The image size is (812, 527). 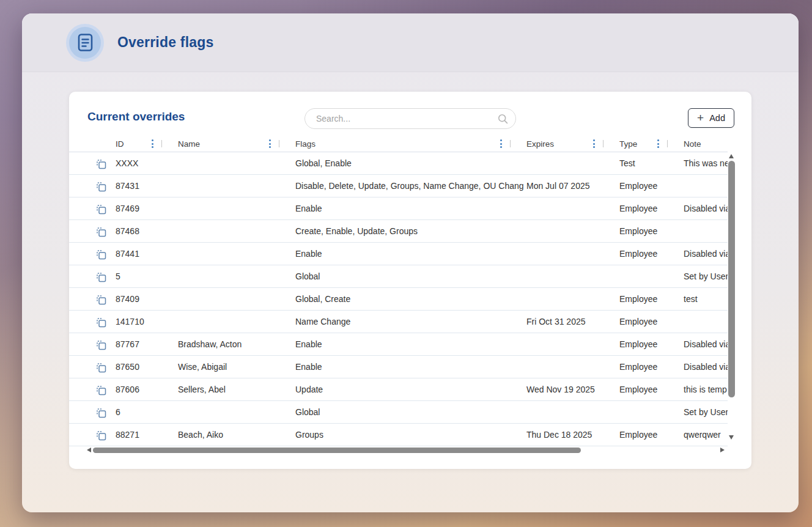 I want to click on cell-note: This was nee, so click(x=706, y=163).